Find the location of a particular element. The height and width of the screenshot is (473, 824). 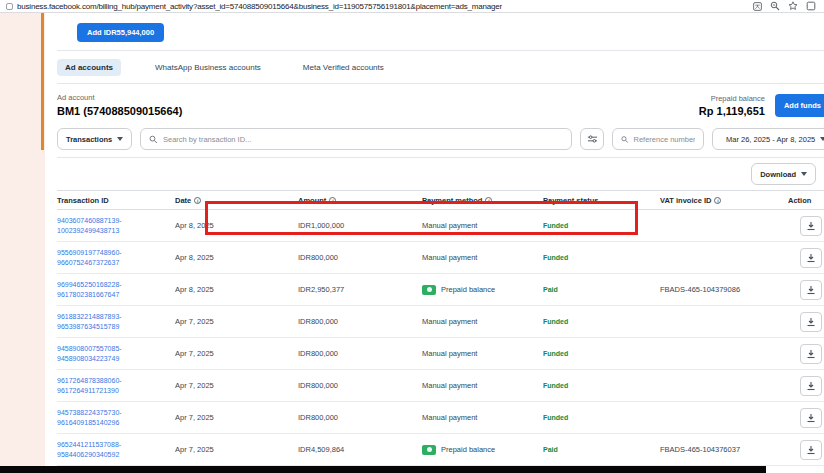

transaction-id-link: 9403607460887139- is located at coordinates (116, 221).